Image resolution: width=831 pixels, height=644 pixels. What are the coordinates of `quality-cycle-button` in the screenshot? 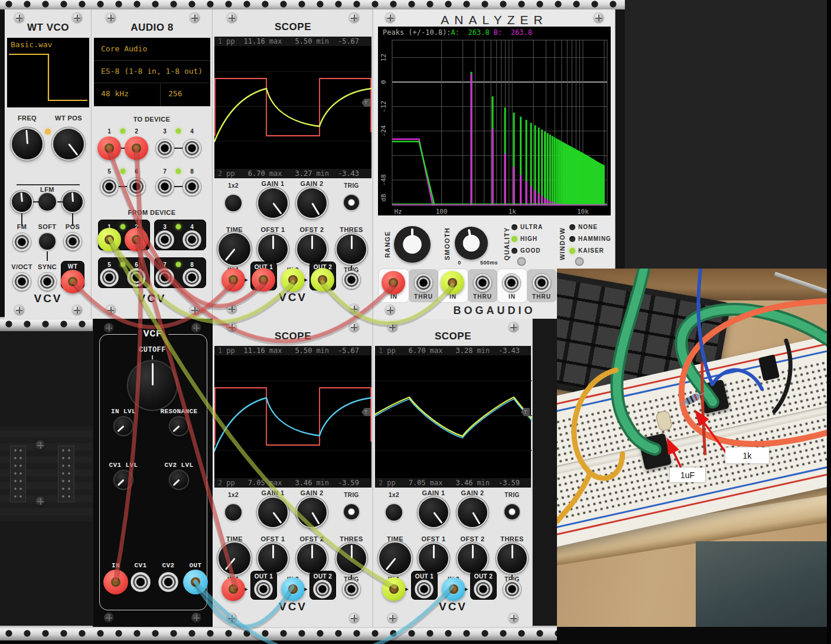 It's located at (522, 262).